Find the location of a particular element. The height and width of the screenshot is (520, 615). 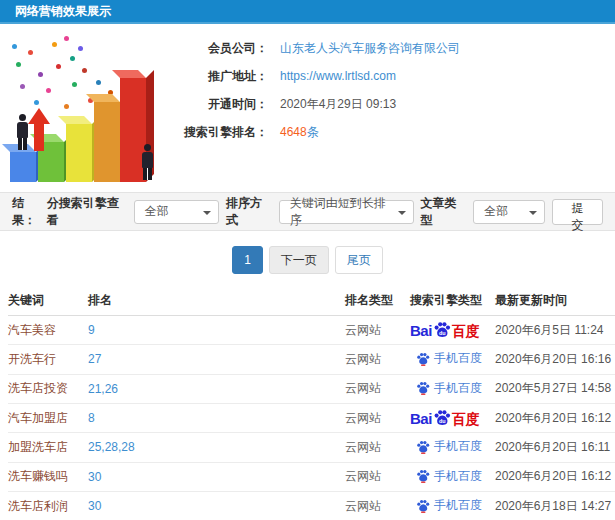

table-row: 洗车店利润 30 云网站 手机百度 2020年6月18日 14:27 is located at coordinates (312, 506).